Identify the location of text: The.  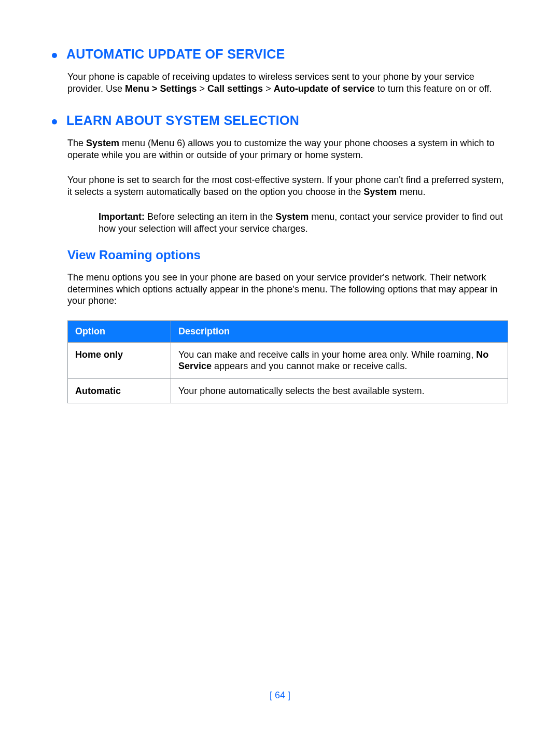
(77, 143).